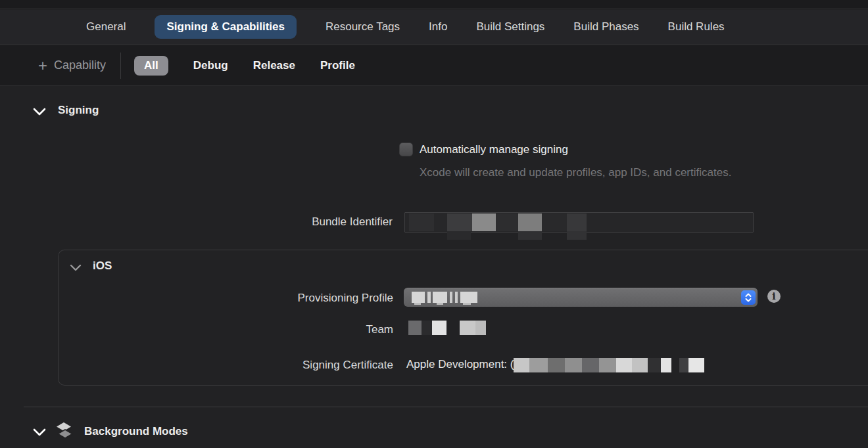 The image size is (868, 448). I want to click on tab-build-phases: Build Phases, so click(606, 27).